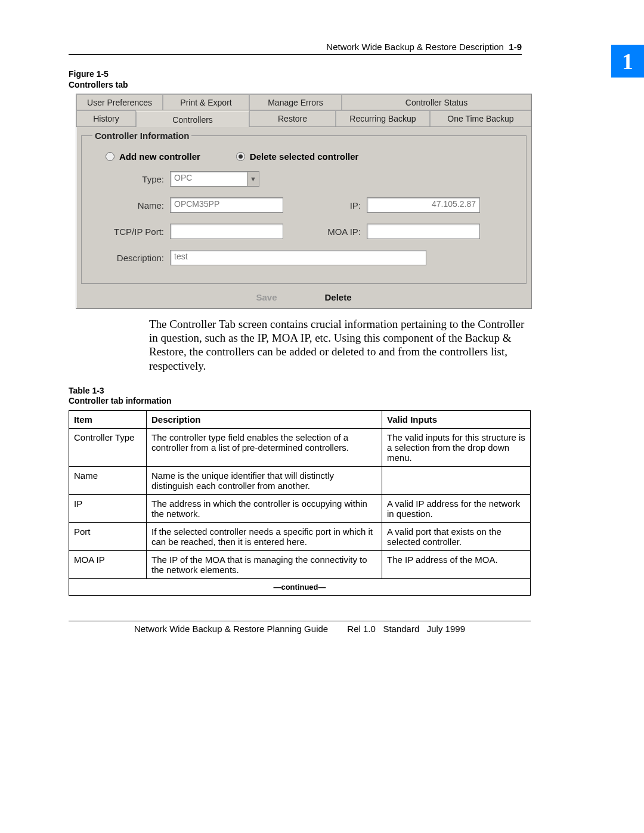  Describe the element at coordinates (265, 419) in the screenshot. I see `col-description: Description` at that location.